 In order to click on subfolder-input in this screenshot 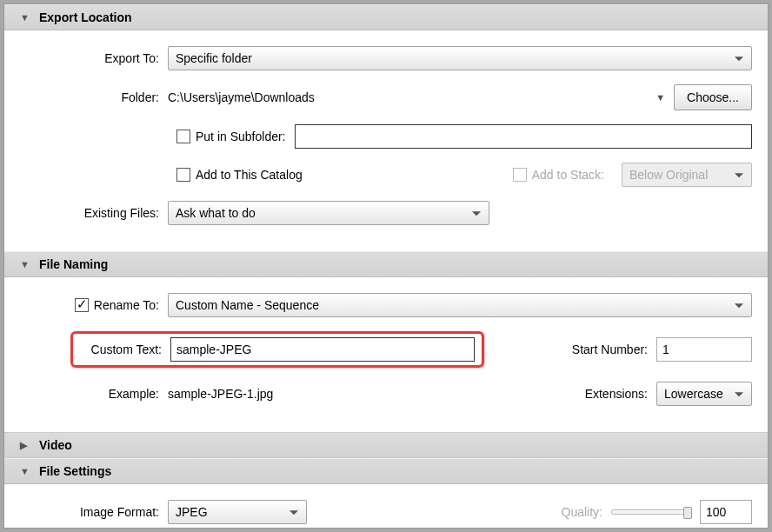, I will do `click(523, 136)`.